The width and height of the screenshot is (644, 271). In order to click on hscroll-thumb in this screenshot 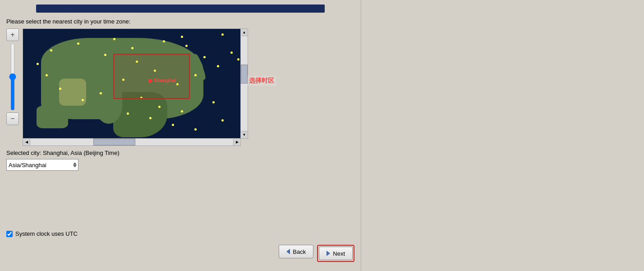, I will do `click(115, 142)`.